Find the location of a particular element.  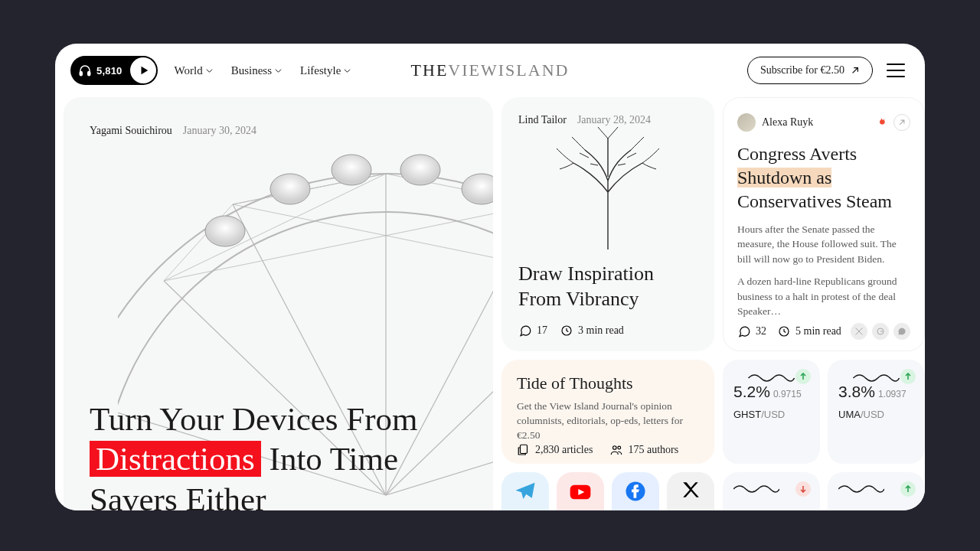

hero-meta: Yagami Souichirou January 30, 2024 is located at coordinates (173, 131).